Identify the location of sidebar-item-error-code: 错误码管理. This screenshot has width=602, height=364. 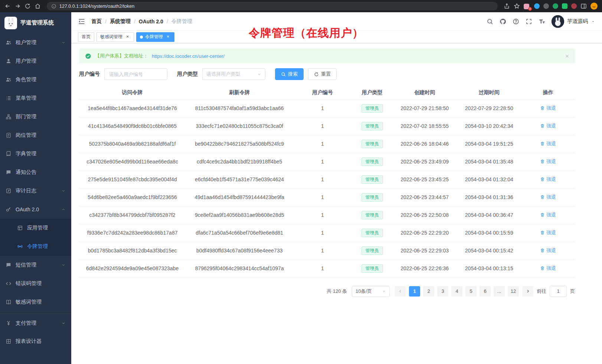
(36, 284).